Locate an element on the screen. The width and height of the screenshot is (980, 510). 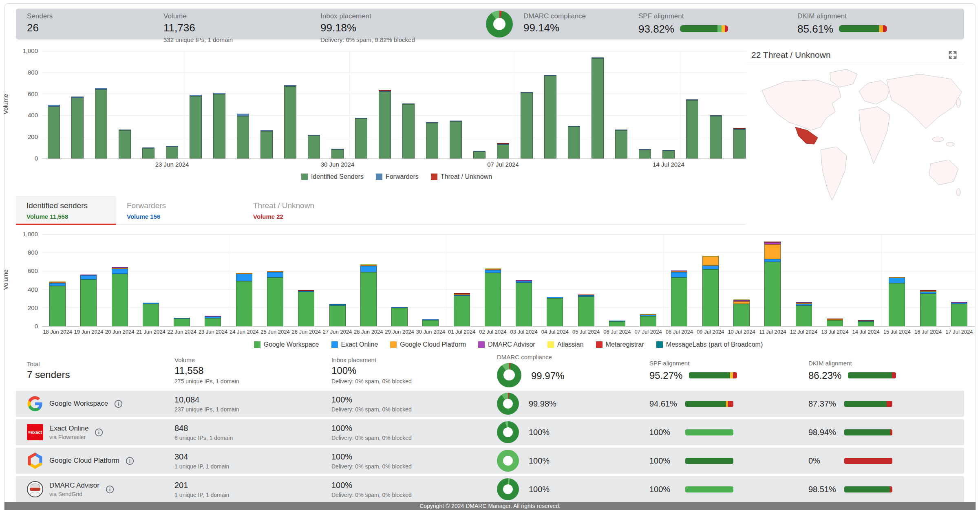
table-row: DMARC Advisor via SendGrid 201 1 unique … is located at coordinates (490, 489).